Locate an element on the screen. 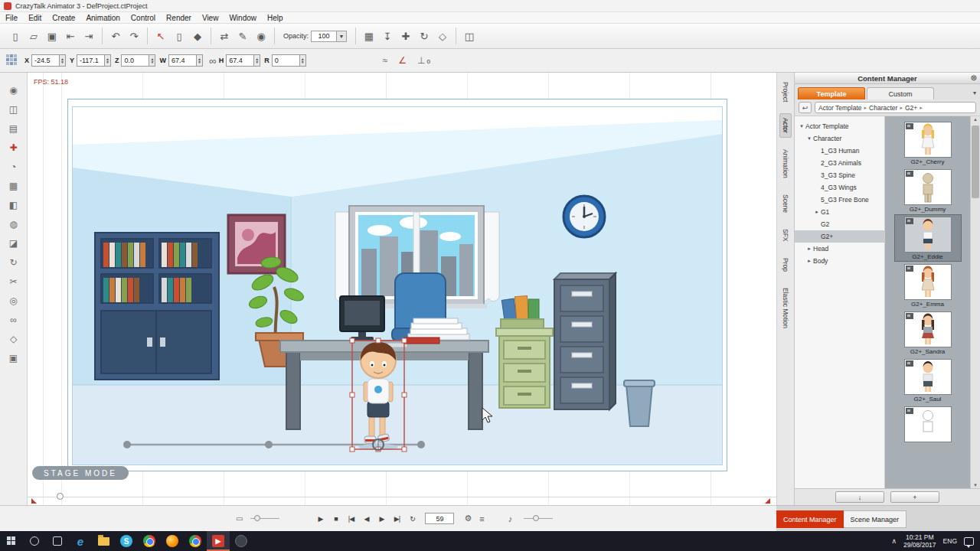 This screenshot has height=551, width=980. tab-sfx: SFX is located at coordinates (786, 236).